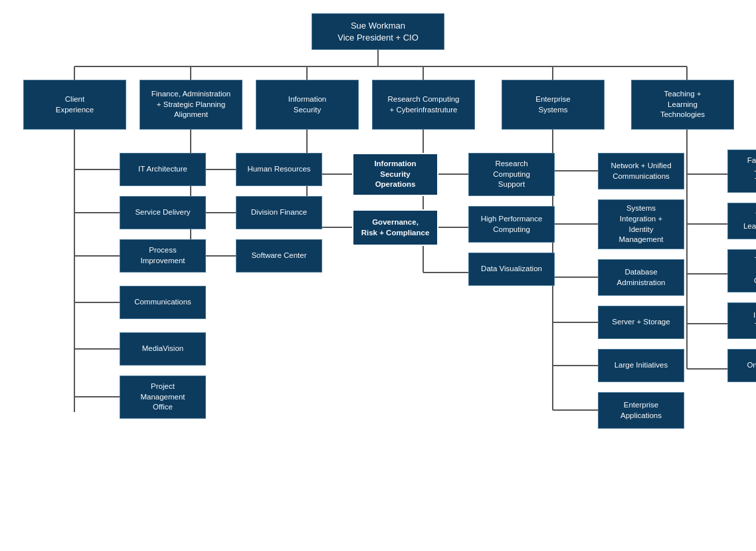 This screenshot has height=551, width=756. Describe the element at coordinates (641, 225) in the screenshot. I see `enterprise-child-systems: Systems Integration + Identity Managemen…` at that location.